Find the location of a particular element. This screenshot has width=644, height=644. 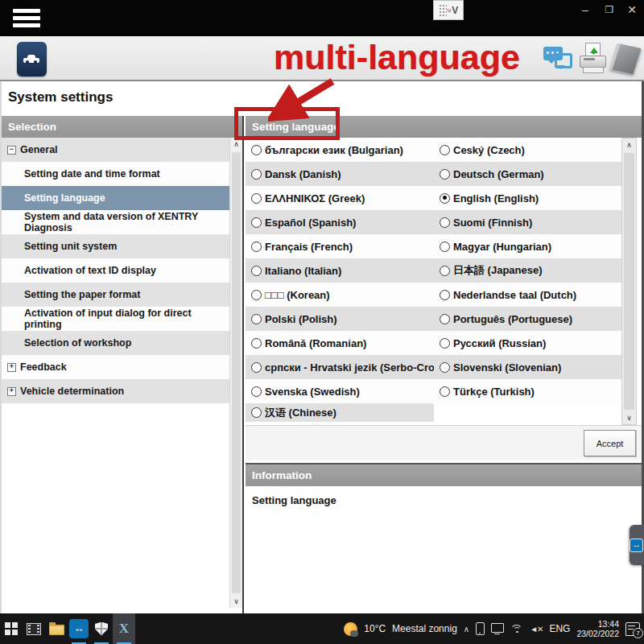

language-option-magyar-hungarian: Magyar (Hungarian) is located at coordinates (528, 246).